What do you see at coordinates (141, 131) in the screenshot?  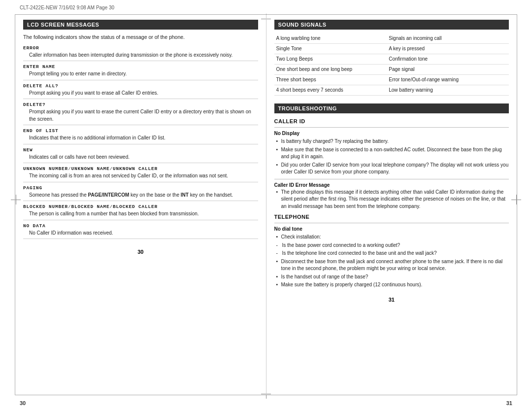 I see `term-label-end-of-list: END OF LIST` at bounding box center [141, 131].